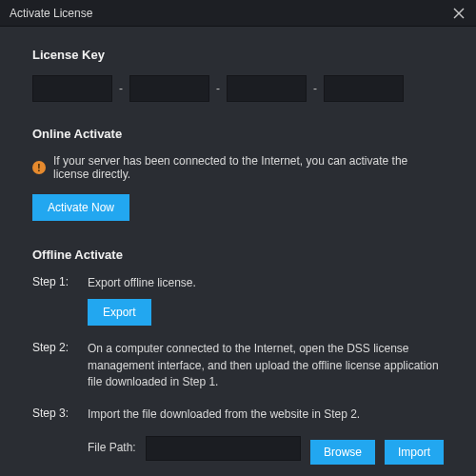 This screenshot has width=476, height=476. I want to click on file-path-row: File Path: Browse Import, so click(266, 448).